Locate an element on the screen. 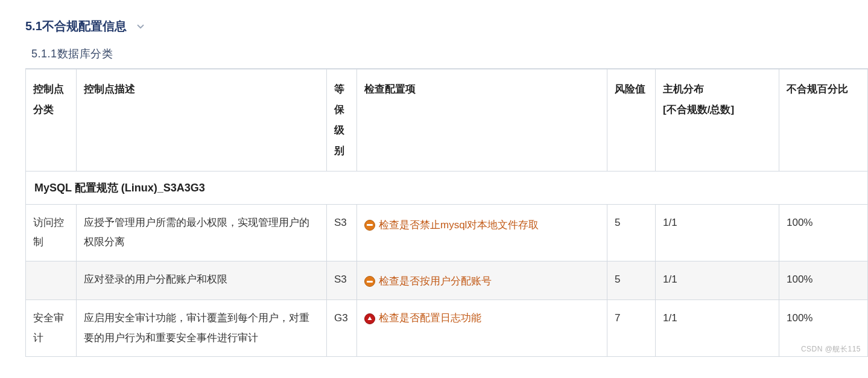  col-category: 控制点分类 is located at coordinates (51, 121).